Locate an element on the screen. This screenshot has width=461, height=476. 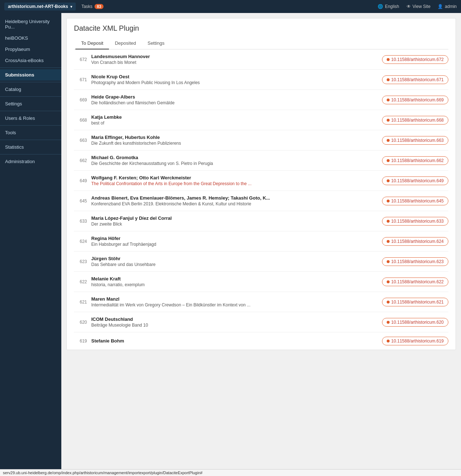
item-number: 619 is located at coordinates (80, 341).